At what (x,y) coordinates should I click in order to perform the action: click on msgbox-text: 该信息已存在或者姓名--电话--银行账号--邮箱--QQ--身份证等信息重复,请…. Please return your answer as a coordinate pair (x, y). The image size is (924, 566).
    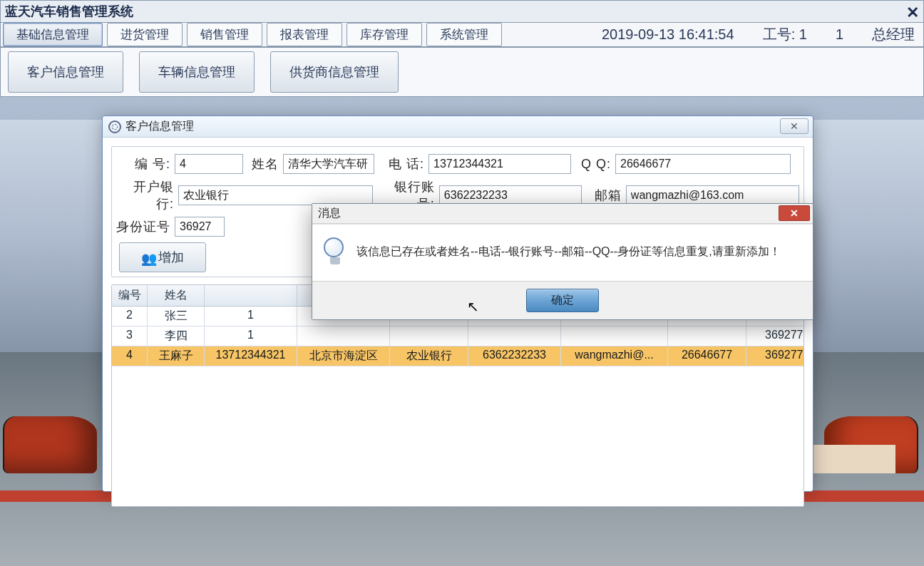
    Looking at the image, I should click on (569, 248).